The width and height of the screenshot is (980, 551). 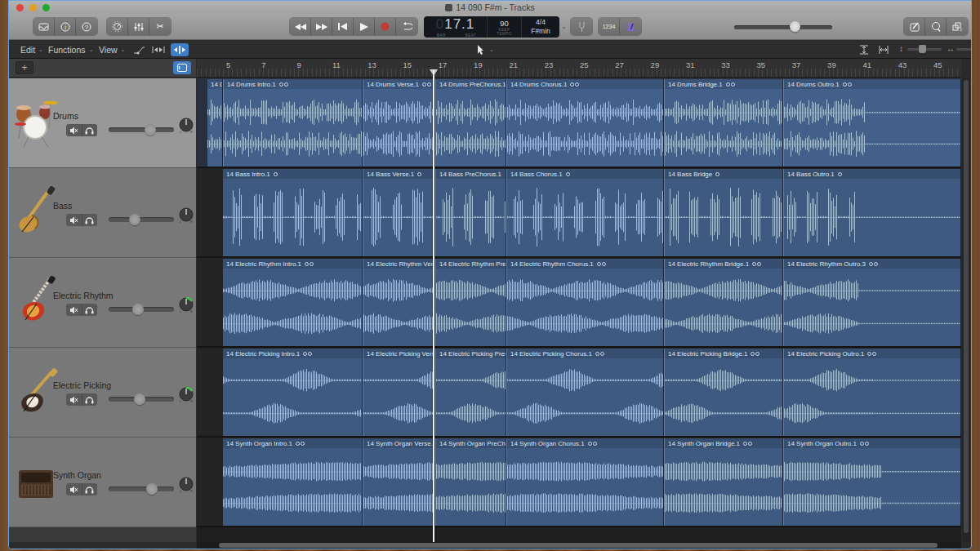 What do you see at coordinates (470, 482) in the screenshot?
I see `region: 14 Synth Organ PreChorus.1` at bounding box center [470, 482].